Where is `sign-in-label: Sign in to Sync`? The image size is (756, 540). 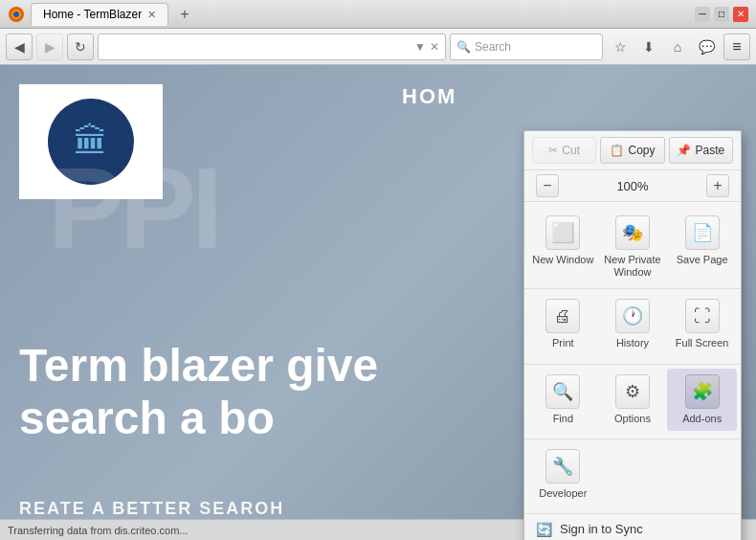 sign-in-label: Sign in to Sync is located at coordinates (601, 529).